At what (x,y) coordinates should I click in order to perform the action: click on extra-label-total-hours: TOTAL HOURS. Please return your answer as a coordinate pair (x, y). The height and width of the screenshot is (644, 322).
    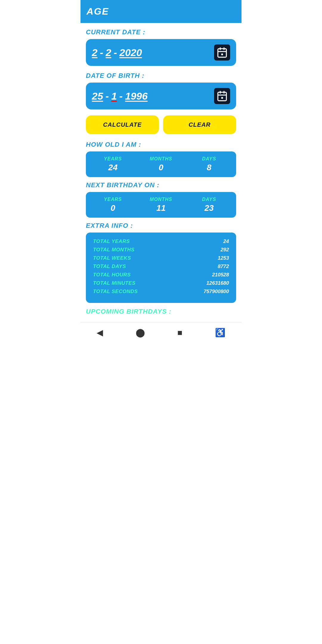
    Looking at the image, I should click on (112, 275).